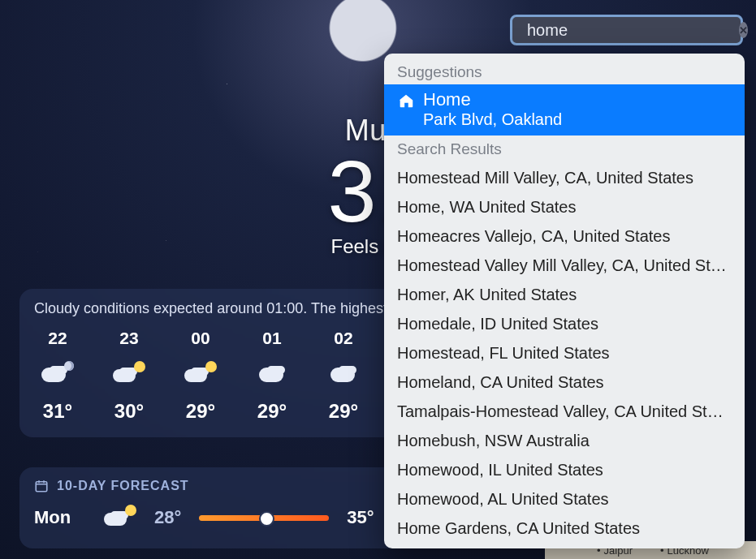  What do you see at coordinates (492, 99) in the screenshot?
I see `suggestion-title: Home` at bounding box center [492, 99].